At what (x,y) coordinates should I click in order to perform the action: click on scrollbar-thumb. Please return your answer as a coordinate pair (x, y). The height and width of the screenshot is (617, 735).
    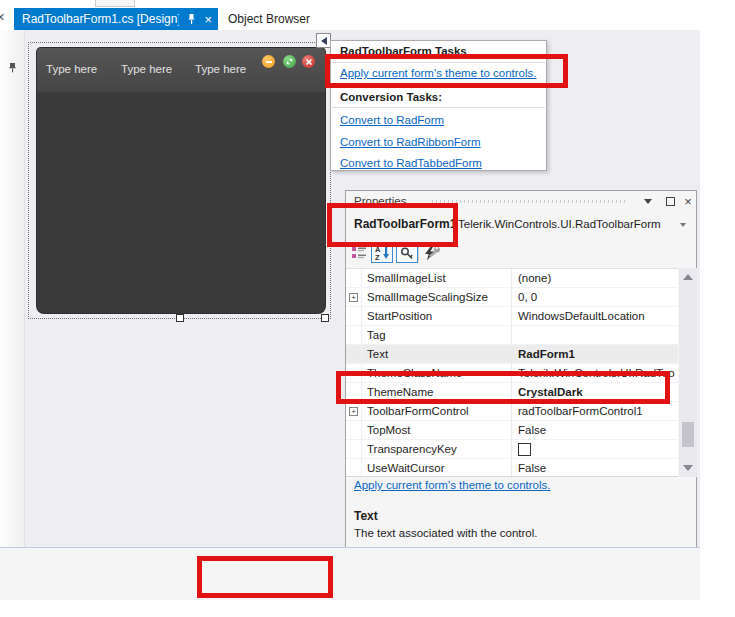
    Looking at the image, I should click on (688, 434).